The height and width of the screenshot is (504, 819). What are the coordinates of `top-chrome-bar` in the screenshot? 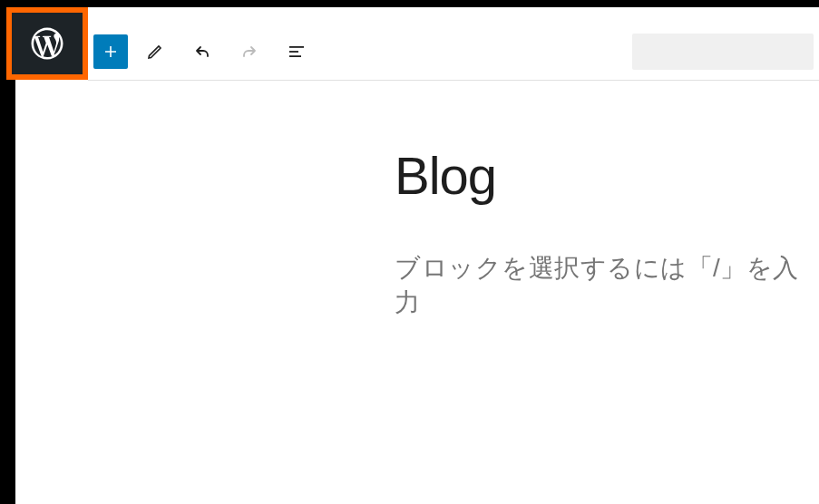 It's located at (410, 4).